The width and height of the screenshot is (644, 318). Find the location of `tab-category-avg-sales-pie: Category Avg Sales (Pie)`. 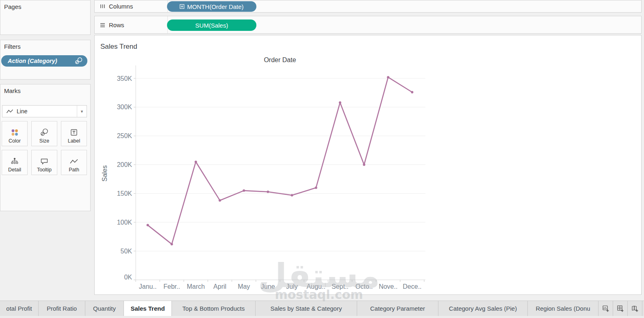

tab-category-avg-sales-pie: Category Avg Sales (Pie) is located at coordinates (483, 309).